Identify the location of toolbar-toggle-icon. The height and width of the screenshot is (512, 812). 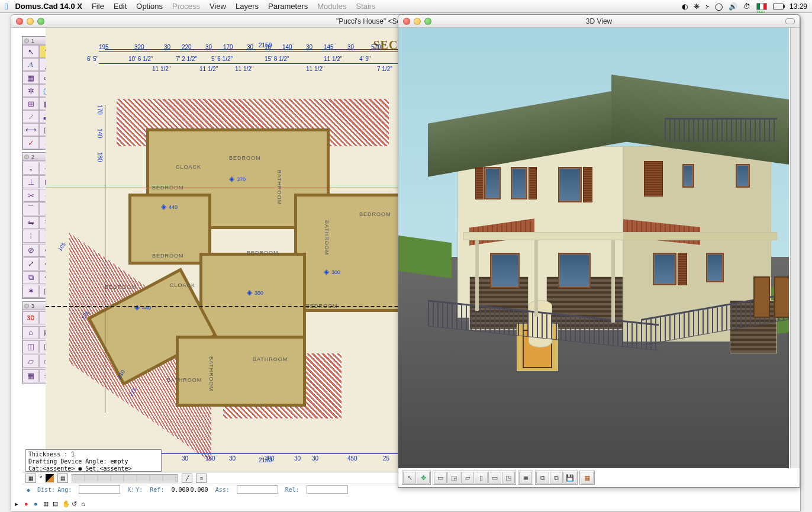
(790, 21).